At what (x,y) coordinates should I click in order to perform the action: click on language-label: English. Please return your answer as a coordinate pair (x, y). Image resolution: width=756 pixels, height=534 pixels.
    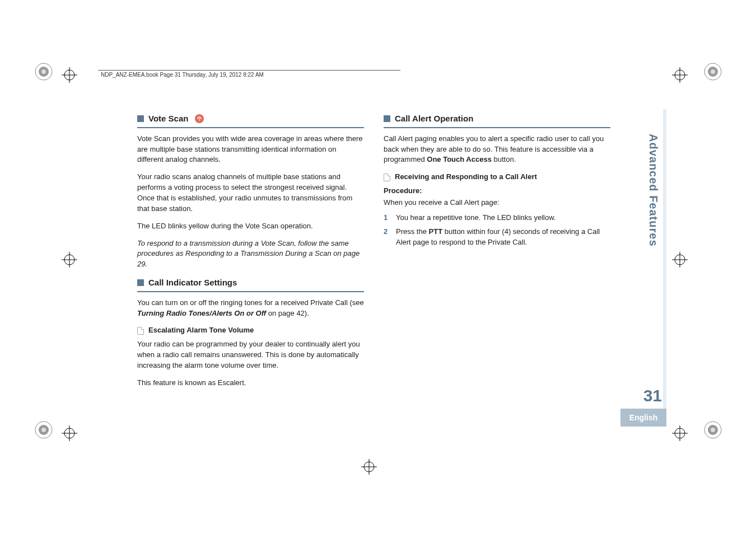
    Looking at the image, I should click on (644, 418).